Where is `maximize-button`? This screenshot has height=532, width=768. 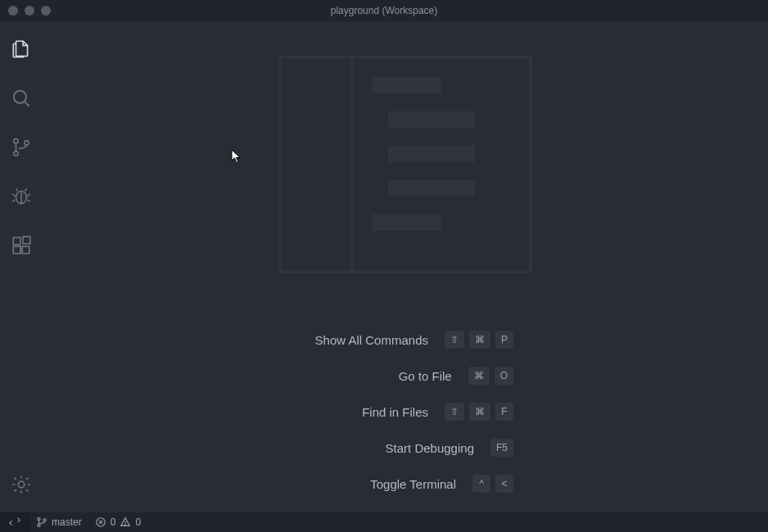
maximize-button is located at coordinates (46, 11).